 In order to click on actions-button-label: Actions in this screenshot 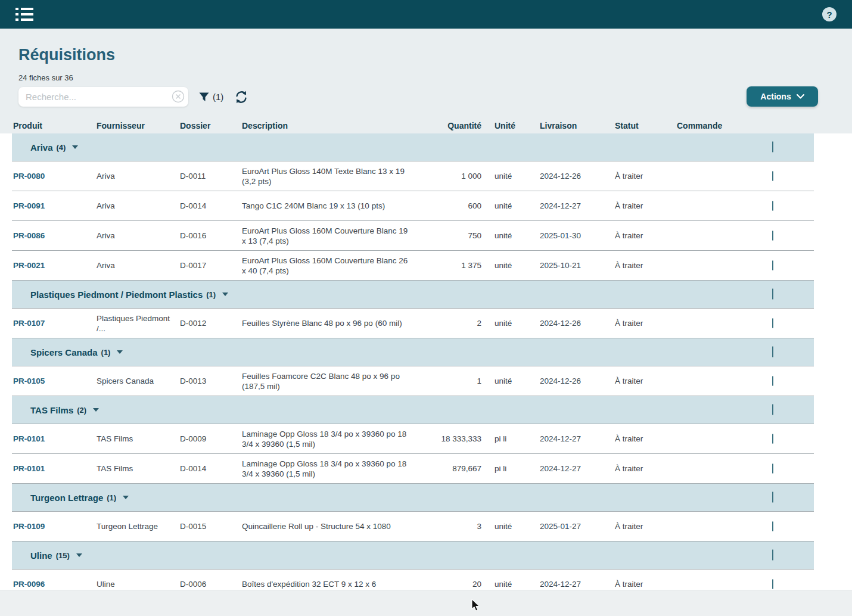, I will do `click(776, 97)`.